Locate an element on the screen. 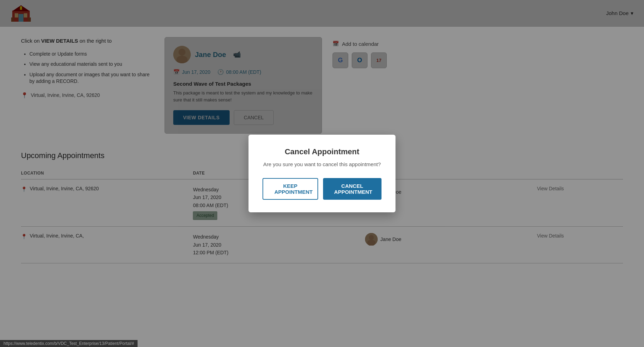 The width and height of the screenshot is (644, 347). modal-title: Cancel Appointment is located at coordinates (322, 152).